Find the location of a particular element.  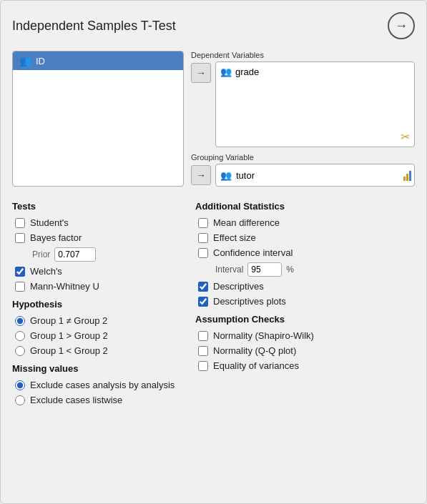

effect-size-label: Effect size is located at coordinates (235, 237).